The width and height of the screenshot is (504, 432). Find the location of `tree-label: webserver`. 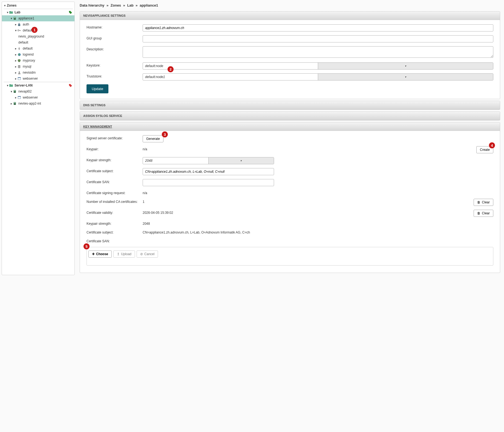

tree-label: webserver is located at coordinates (30, 97).